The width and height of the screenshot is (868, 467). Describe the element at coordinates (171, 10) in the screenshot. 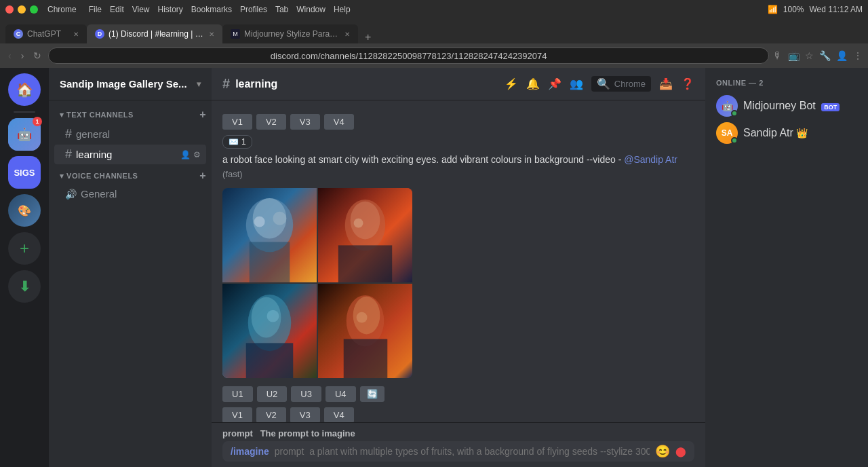

I see `menu-history: History` at that location.